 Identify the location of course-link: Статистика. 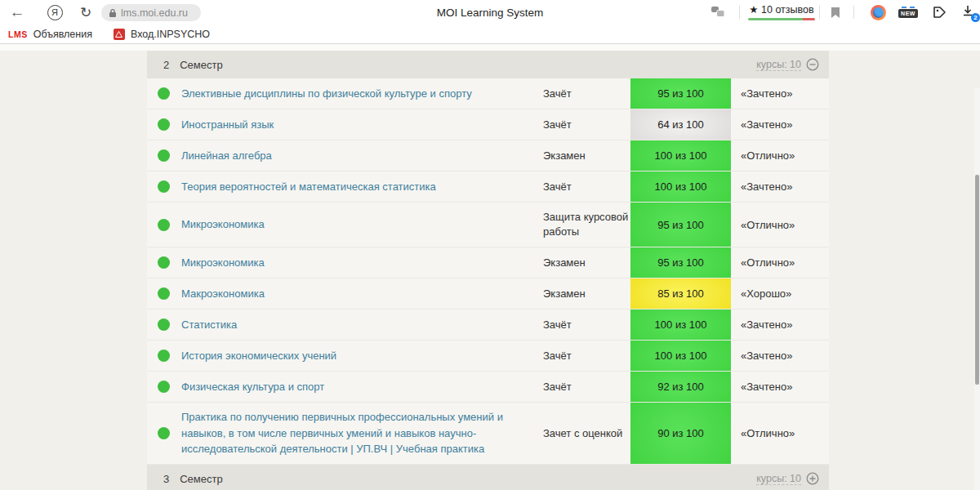
(220, 325).